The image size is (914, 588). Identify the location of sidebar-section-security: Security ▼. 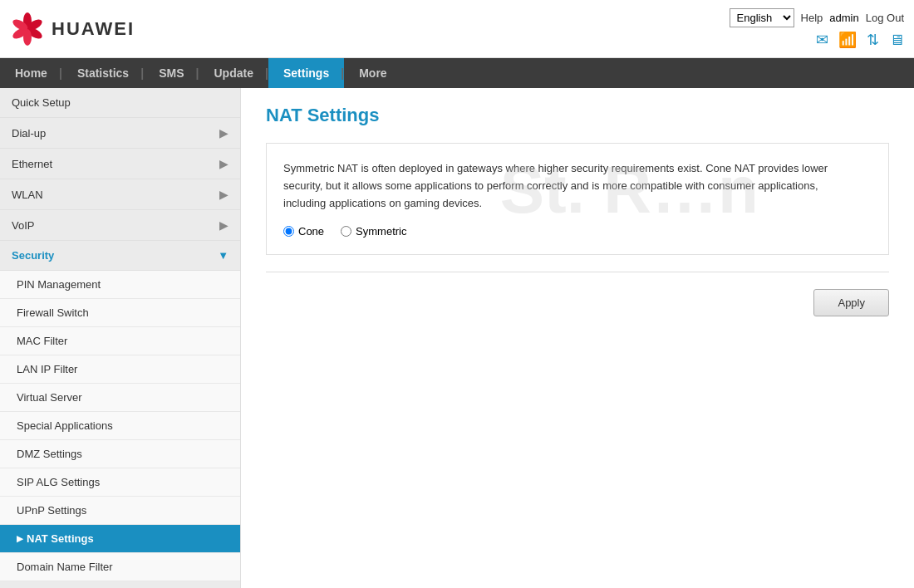
(120, 256).